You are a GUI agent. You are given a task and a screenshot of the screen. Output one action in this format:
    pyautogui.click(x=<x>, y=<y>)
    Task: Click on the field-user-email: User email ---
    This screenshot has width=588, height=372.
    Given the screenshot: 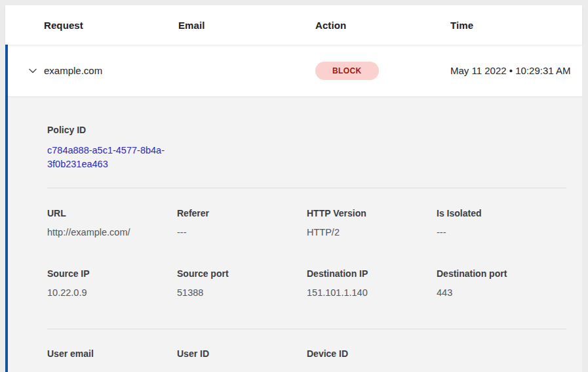 What is the action you would take?
    pyautogui.click(x=112, y=360)
    